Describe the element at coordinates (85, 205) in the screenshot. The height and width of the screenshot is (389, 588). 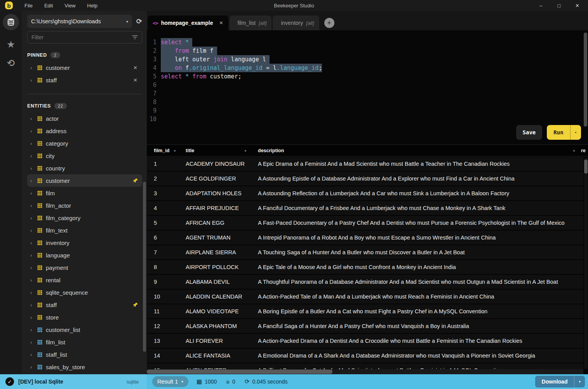
I see `sidebar-item-film_actor: ›film_actor` at that location.